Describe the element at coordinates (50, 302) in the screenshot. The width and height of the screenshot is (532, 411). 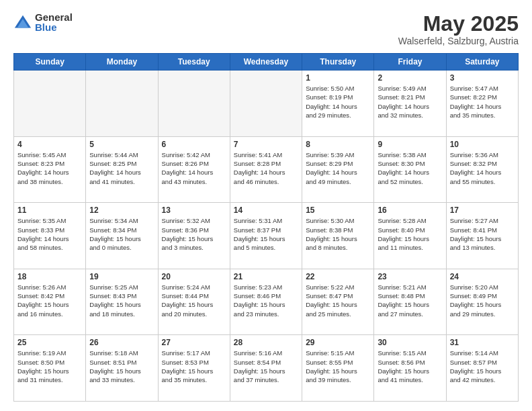
I see `calendar-cell: 18Sunrise: 5:26 AM Sunset: 8:42 PM Dayli…` at that location.